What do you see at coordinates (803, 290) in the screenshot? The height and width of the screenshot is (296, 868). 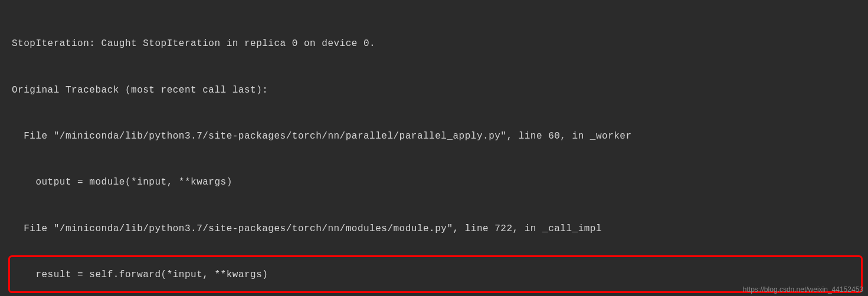 I see `watermark-text: https://blog.csdn.net/weixin_44152453` at bounding box center [803, 290].